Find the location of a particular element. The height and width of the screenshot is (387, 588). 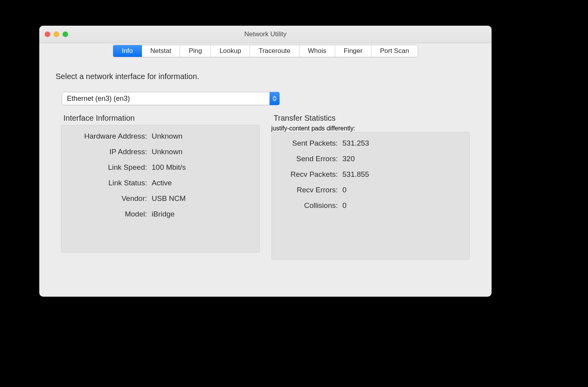

tab-portscan: Port Scan is located at coordinates (394, 51).